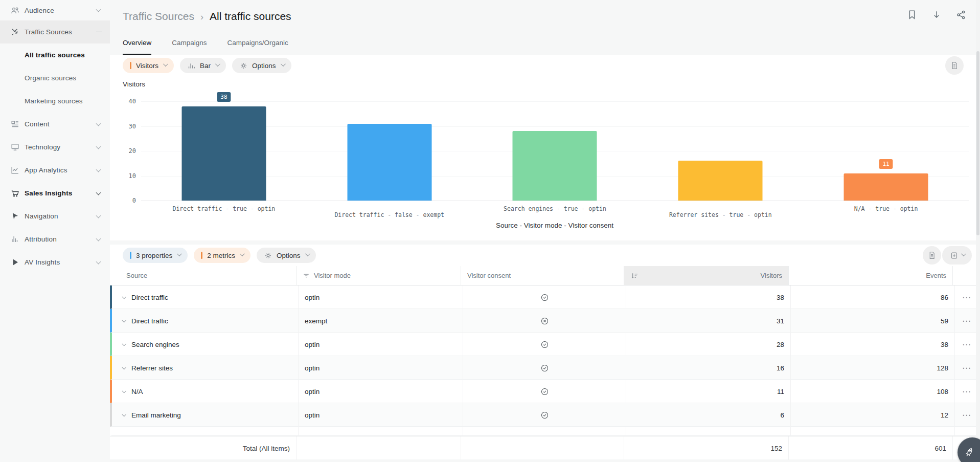 Image resolution: width=980 pixels, height=462 pixels. I want to click on total-events: 601, so click(871, 448).